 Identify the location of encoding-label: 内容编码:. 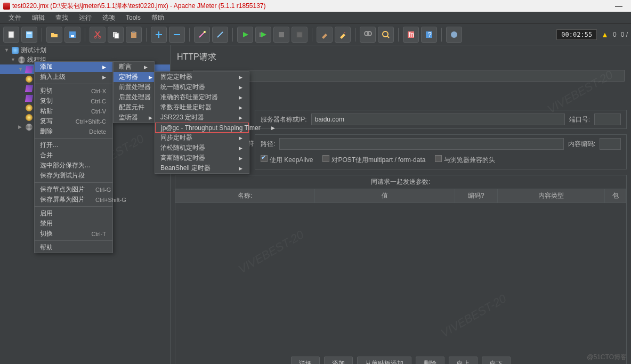
(582, 144).